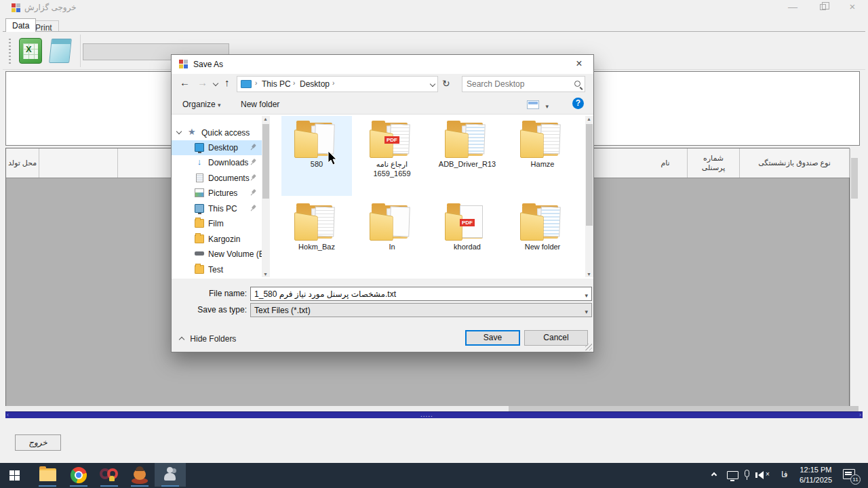  What do you see at coordinates (23, 163) in the screenshot?
I see `column-birthplace: محل تولد` at bounding box center [23, 163].